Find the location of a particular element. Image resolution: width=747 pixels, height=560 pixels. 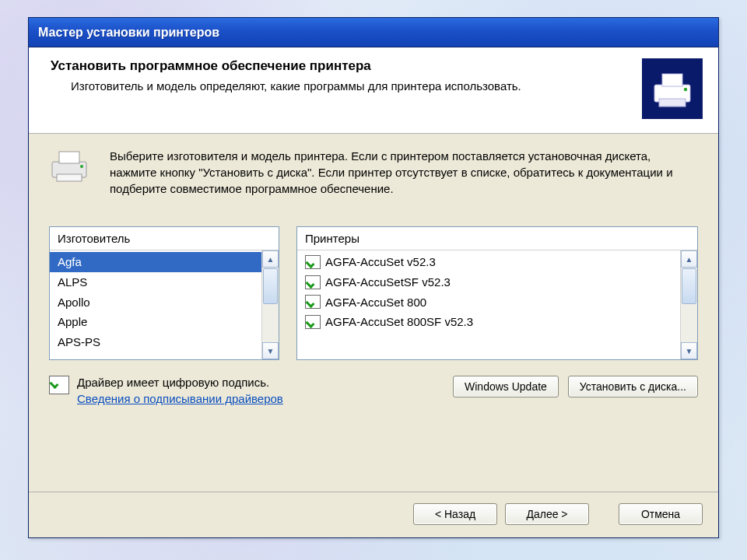

manufacturer-item: Apollo is located at coordinates (164, 303).